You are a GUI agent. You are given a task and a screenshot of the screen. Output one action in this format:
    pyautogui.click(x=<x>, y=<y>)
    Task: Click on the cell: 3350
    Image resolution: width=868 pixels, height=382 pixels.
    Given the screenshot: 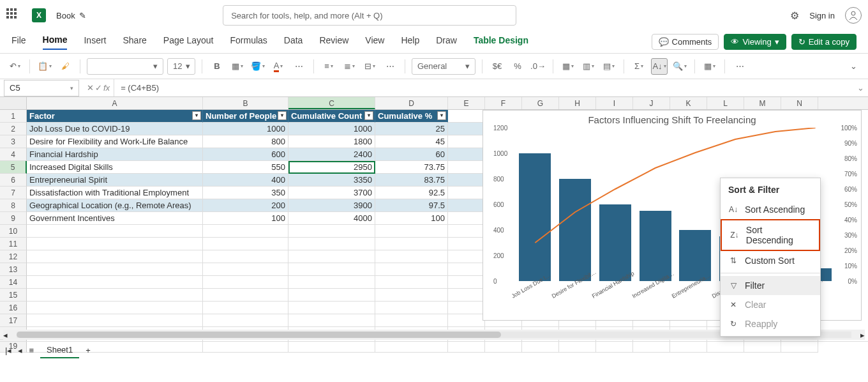 What is the action you would take?
    pyautogui.click(x=332, y=180)
    